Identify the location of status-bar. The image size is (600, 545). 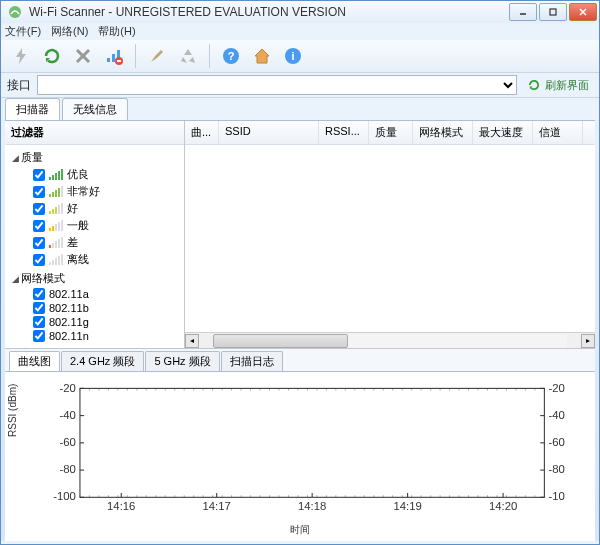
(300, 542).